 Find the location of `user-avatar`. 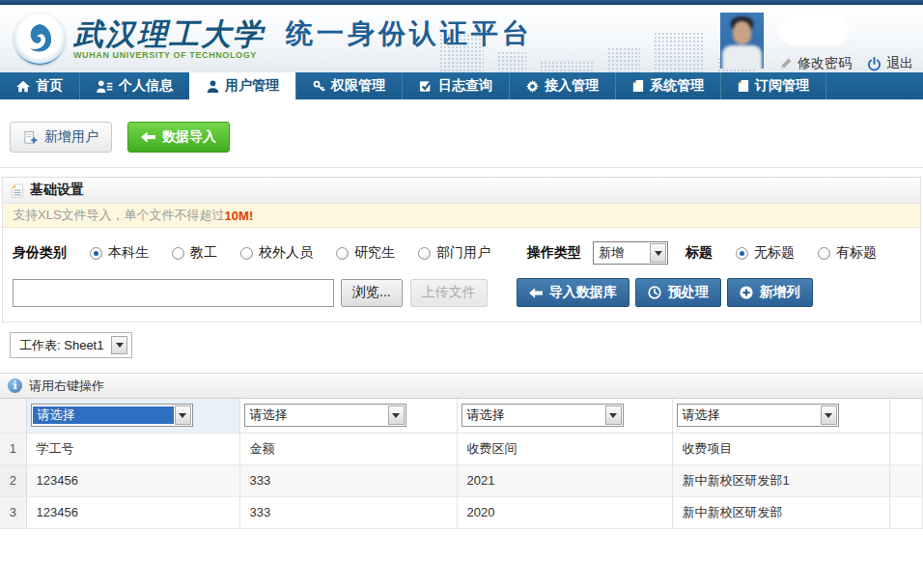

user-avatar is located at coordinates (741, 41).